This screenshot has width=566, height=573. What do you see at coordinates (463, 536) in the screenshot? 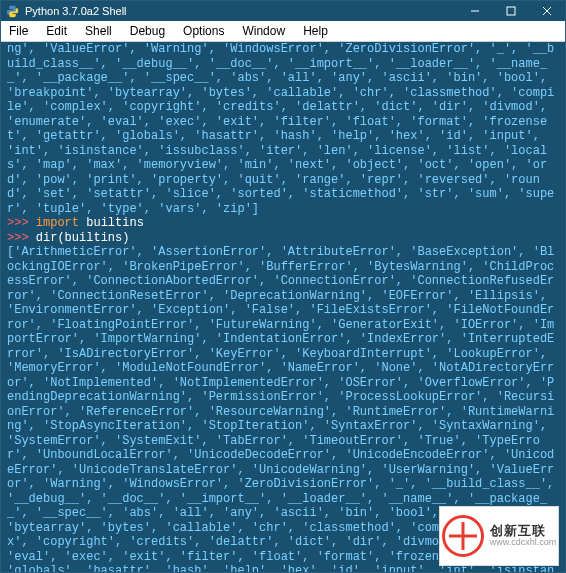
I see `watermark-icon` at bounding box center [463, 536].